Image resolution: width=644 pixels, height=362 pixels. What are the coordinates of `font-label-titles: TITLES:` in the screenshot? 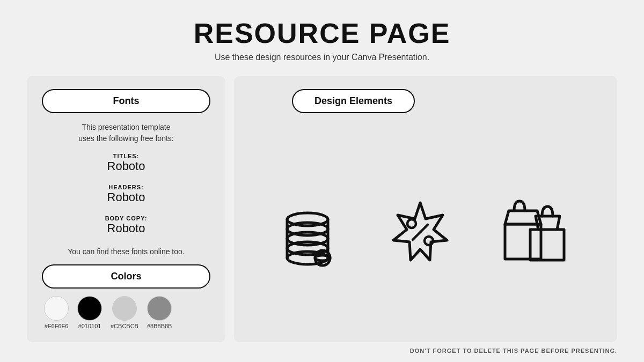 It's located at (126, 156).